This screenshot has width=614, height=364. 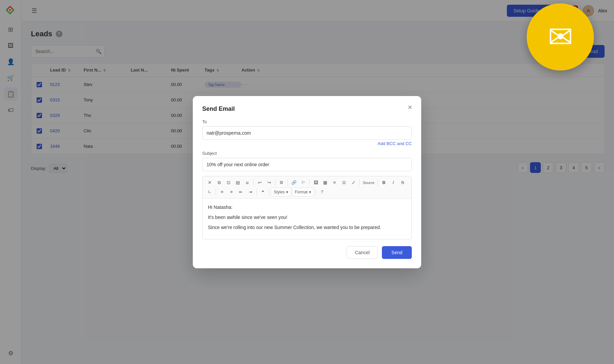 I want to click on to-label: To, so click(x=307, y=122).